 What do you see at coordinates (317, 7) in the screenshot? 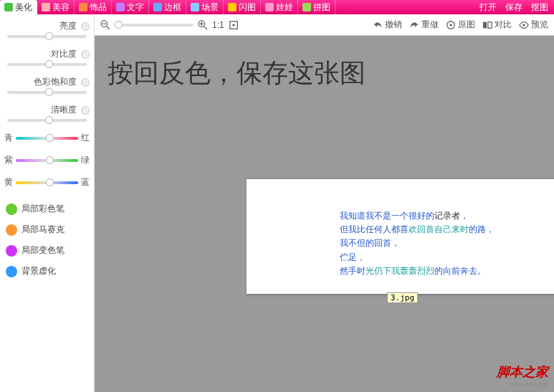
I see `tab-拼图: 拼图` at bounding box center [317, 7].